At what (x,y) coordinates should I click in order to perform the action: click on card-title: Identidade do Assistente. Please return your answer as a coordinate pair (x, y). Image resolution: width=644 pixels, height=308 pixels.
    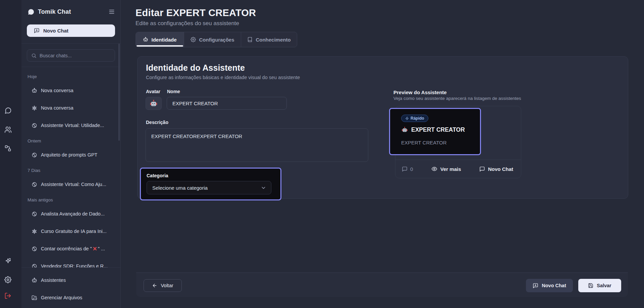
    Looking at the image, I should click on (195, 68).